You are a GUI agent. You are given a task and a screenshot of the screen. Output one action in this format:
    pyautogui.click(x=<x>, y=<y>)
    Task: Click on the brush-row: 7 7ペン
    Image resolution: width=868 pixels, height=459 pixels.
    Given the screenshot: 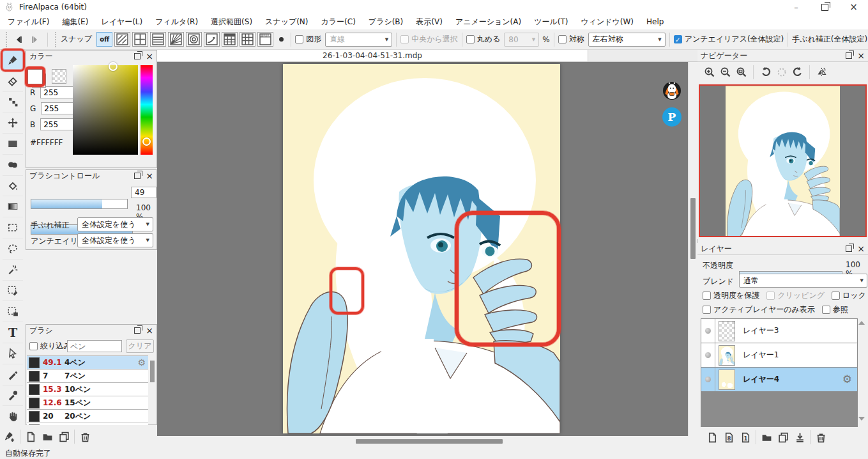 What is the action you would take?
    pyautogui.click(x=88, y=376)
    